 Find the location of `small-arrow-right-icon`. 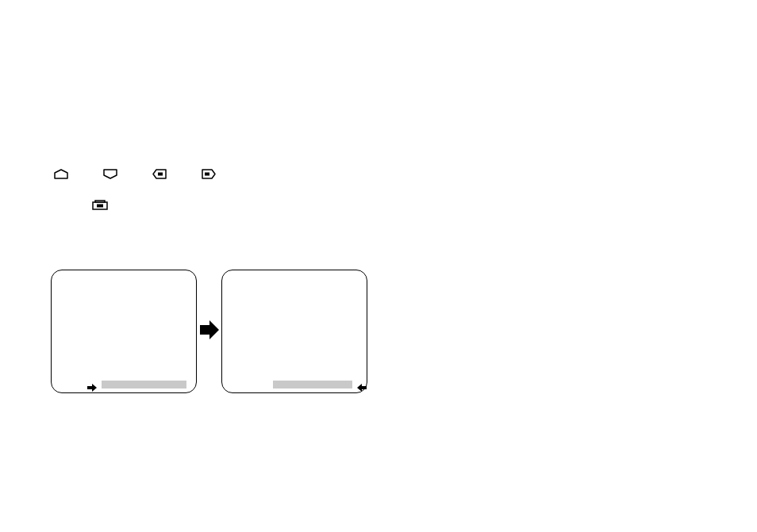

small-arrow-right-icon is located at coordinates (92, 388).